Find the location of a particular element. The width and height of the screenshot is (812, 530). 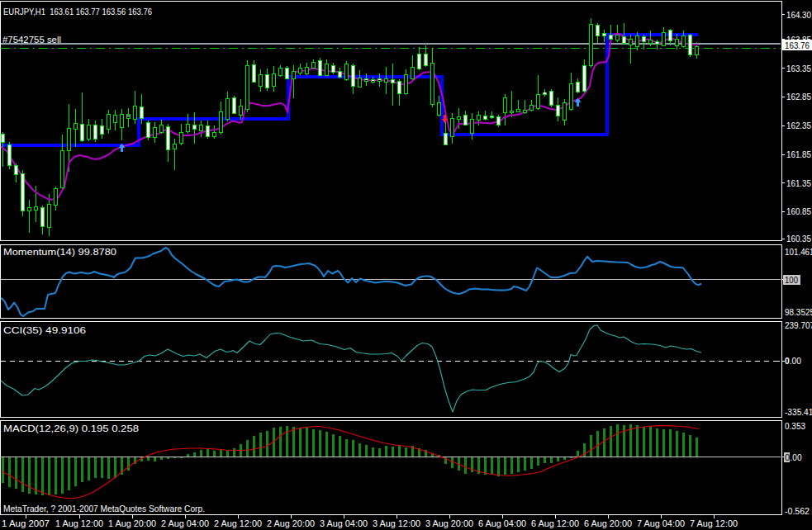

svg-text: 1 Aug 20:00 is located at coordinates (132, 523).